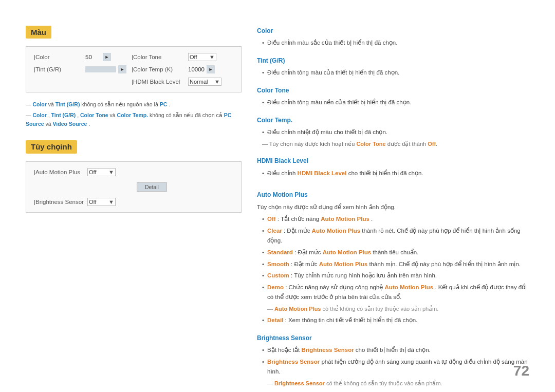 The image size is (555, 392). Describe the element at coordinates (60, 172) in the screenshot. I see `auto-motion-label: |Auto Motion Plus` at that location.